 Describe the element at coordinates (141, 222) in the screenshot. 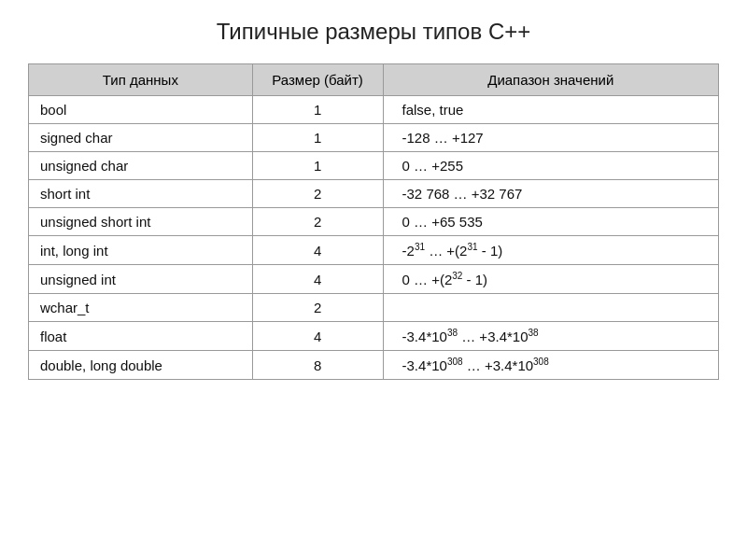

I see `cell-type: unsigned short int` at that location.